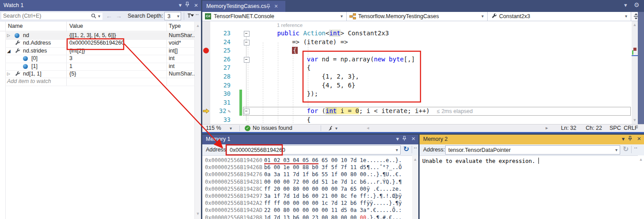 The image size is (644, 219). I want to click on gear-icon: ⚙, so click(637, 5).